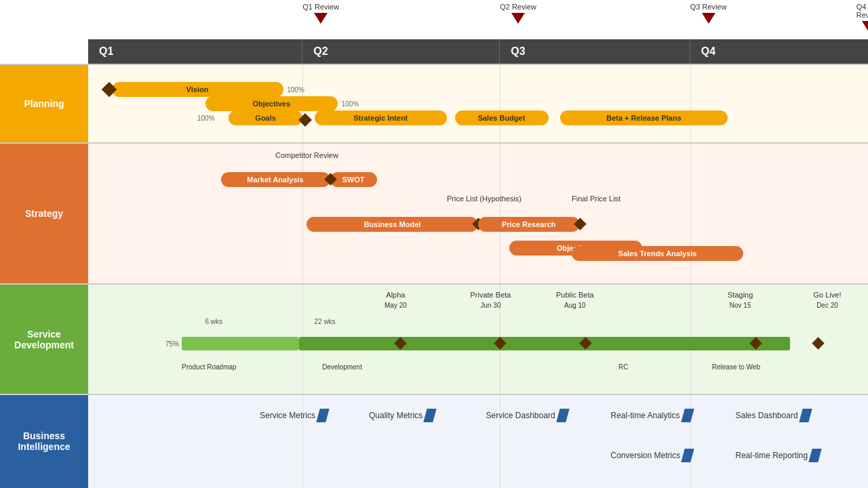 The height and width of the screenshot is (488, 868). I want to click on planning-content: Vision 100% Objectives 100% Goals 100% S…, so click(478, 104).